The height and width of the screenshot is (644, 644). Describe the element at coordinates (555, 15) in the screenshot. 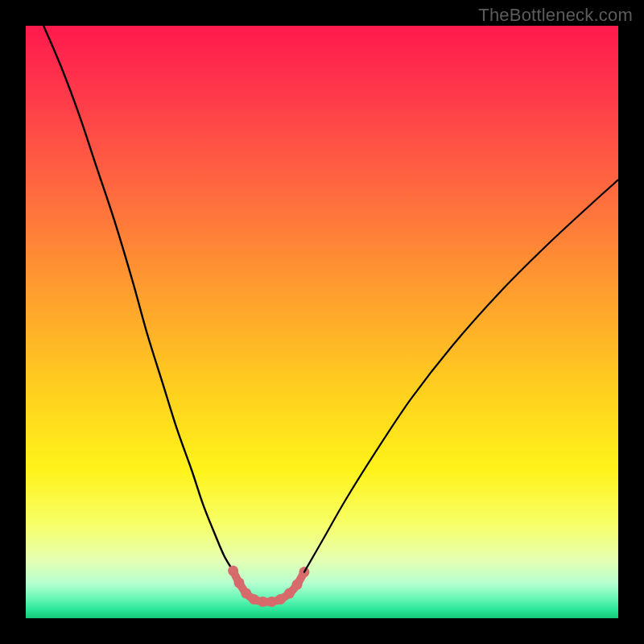

I see `watermark-text: TheBottleneck.com` at that location.